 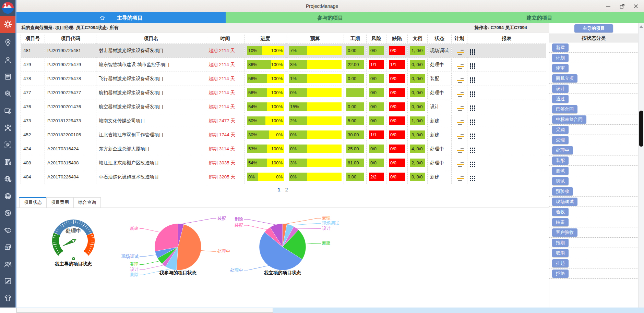 What do you see at coordinates (560, 274) in the screenshot?
I see `status-filter-button: 拒绝` at bounding box center [560, 274].